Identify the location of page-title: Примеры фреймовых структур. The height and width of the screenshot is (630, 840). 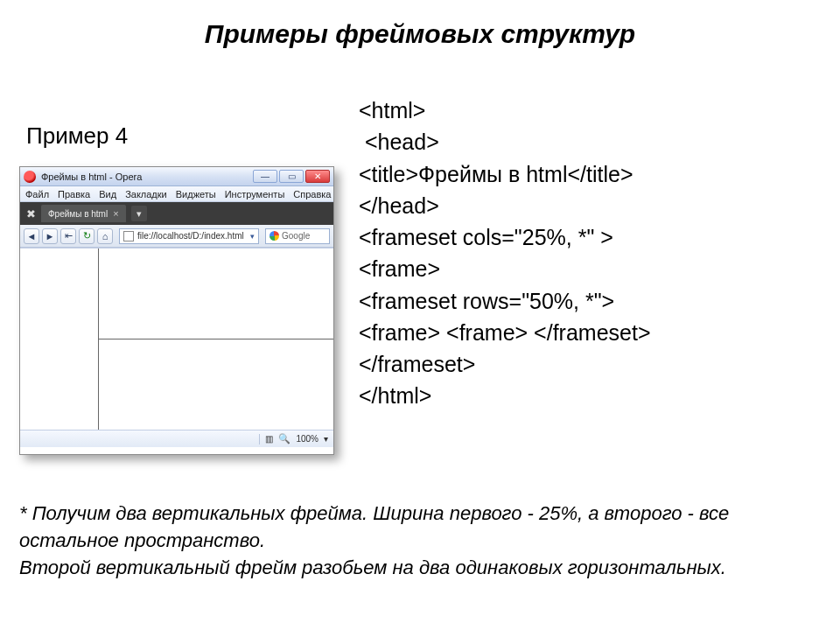
(420, 29).